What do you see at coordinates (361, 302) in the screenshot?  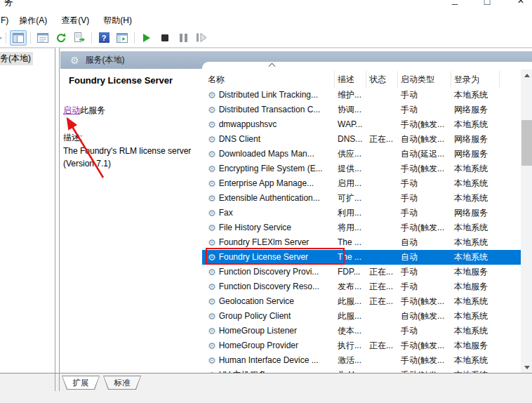 I see `service-row: ⚙Geolocation Service此服...正在...手动(触发...本地…` at bounding box center [361, 302].